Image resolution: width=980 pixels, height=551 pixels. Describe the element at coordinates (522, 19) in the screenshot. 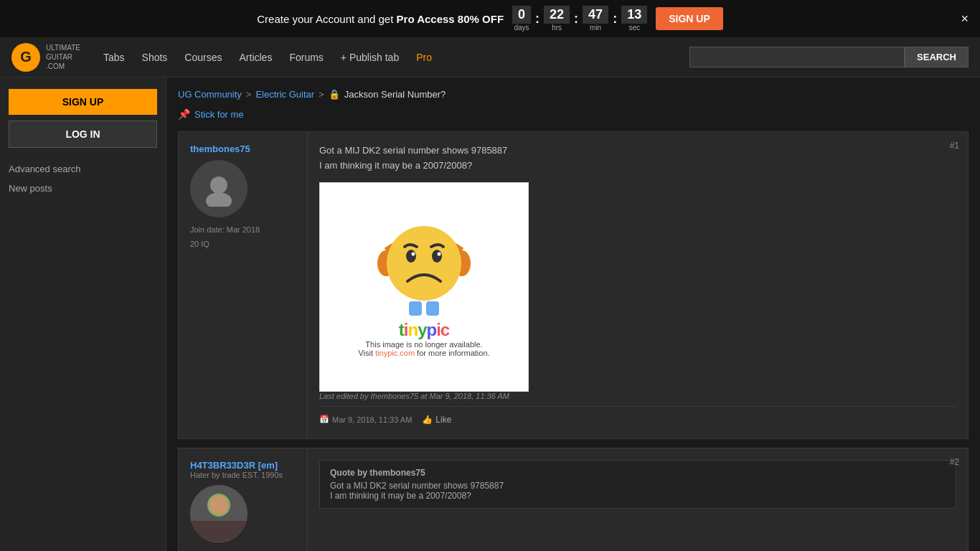

I see `timer-days: 0 days` at that location.